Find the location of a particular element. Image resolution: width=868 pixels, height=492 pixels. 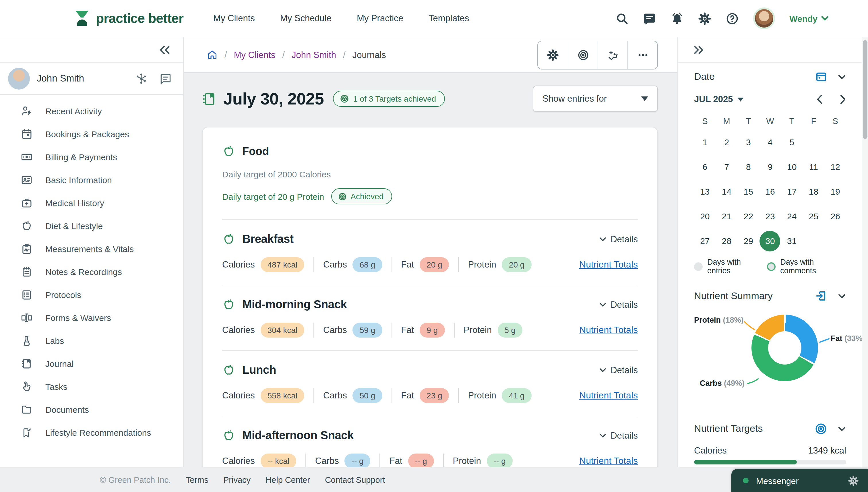

calendar-day: 20 is located at coordinates (705, 216).